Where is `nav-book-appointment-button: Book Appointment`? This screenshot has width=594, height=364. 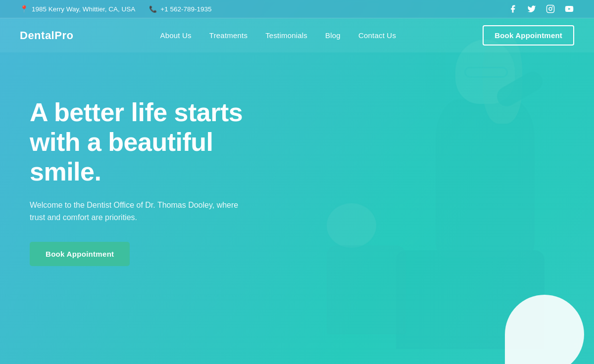 nav-book-appointment-button: Book Appointment is located at coordinates (529, 36).